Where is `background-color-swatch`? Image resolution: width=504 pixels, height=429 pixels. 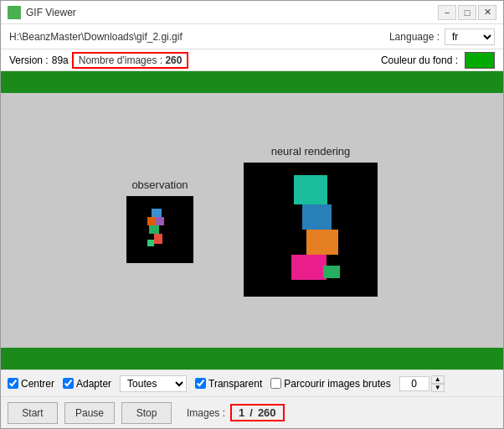 background-color-swatch is located at coordinates (480, 60).